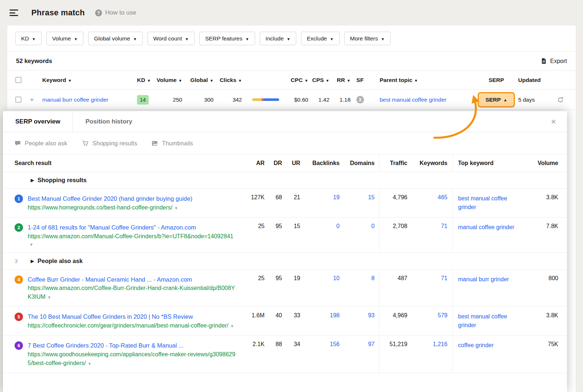 The width and height of the screenshot is (583, 392). What do you see at coordinates (285, 289) in the screenshot?
I see `serp-result-row: 4 Coffee Burr Grinder - Manual Ceramic H…` at bounding box center [285, 289].